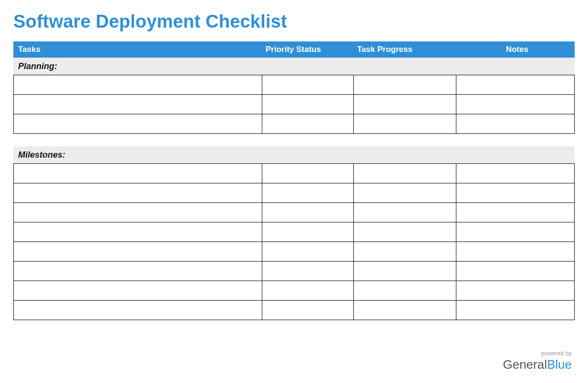 The image size is (588, 383). What do you see at coordinates (537, 353) in the screenshot?
I see `powered-by-label: powered by` at bounding box center [537, 353].